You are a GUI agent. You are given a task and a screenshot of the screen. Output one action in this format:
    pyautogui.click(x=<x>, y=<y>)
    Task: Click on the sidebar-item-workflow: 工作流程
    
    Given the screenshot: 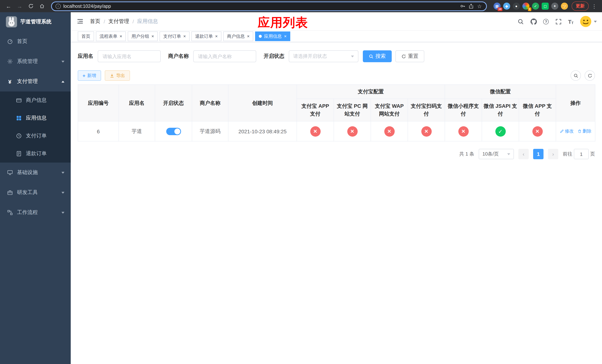 What is the action you would take?
    pyautogui.click(x=35, y=213)
    